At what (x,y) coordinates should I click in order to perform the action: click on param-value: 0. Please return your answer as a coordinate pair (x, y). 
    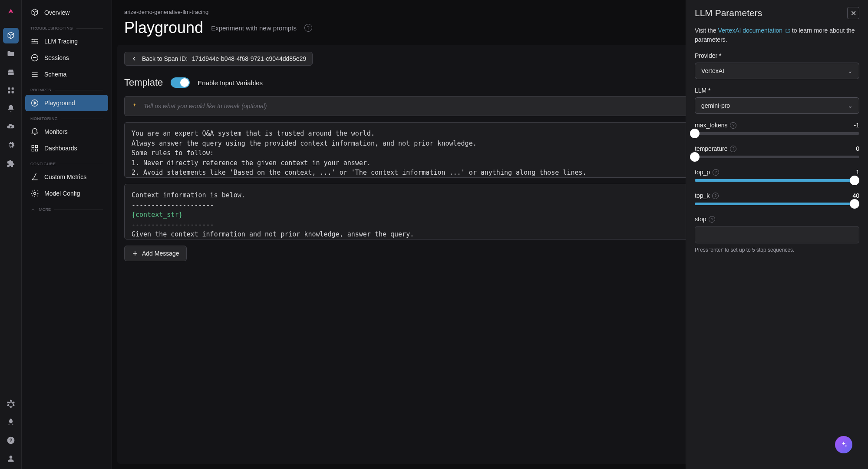
    Looking at the image, I should click on (858, 149).